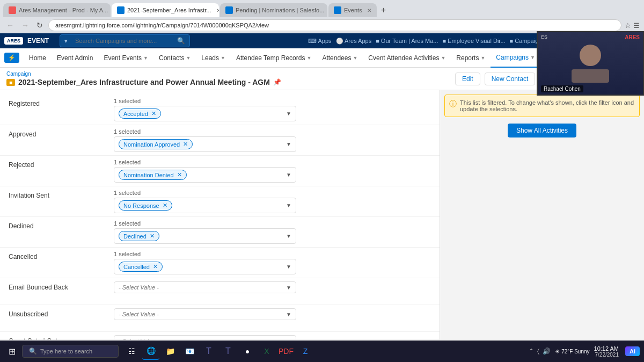 This screenshot has height=362, width=644. Describe the element at coordinates (335, 25) in the screenshot. I see `address-bar-input: aresmgmt.lightning.force.com/lightning/r…` at that location.